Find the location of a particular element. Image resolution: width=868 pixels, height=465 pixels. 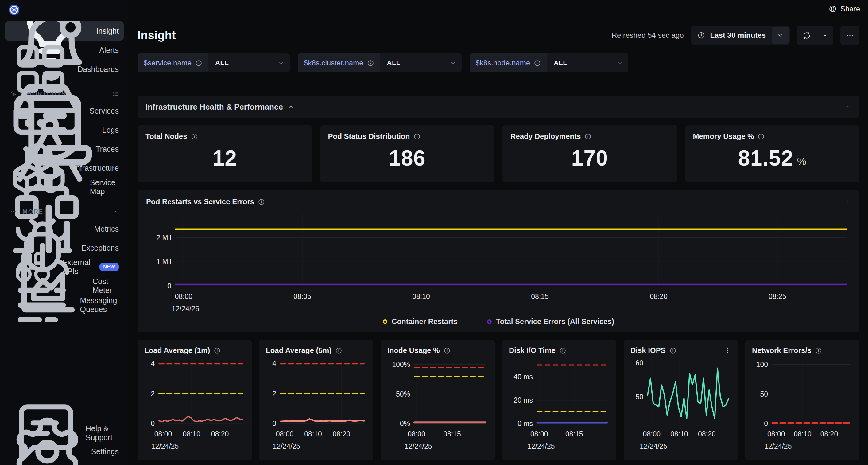

sidebar-footer: Help & SupportSettings is located at coordinates (64, 442).